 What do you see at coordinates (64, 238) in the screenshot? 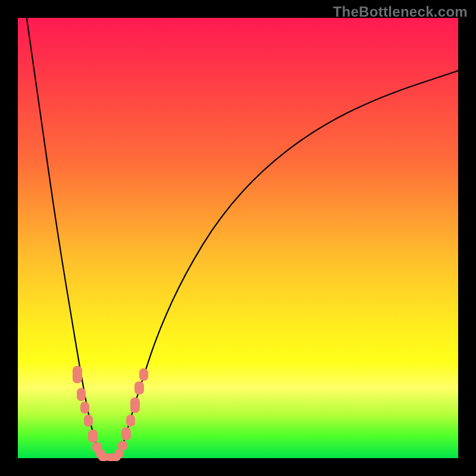
I see `curve-left` at bounding box center [64, 238].